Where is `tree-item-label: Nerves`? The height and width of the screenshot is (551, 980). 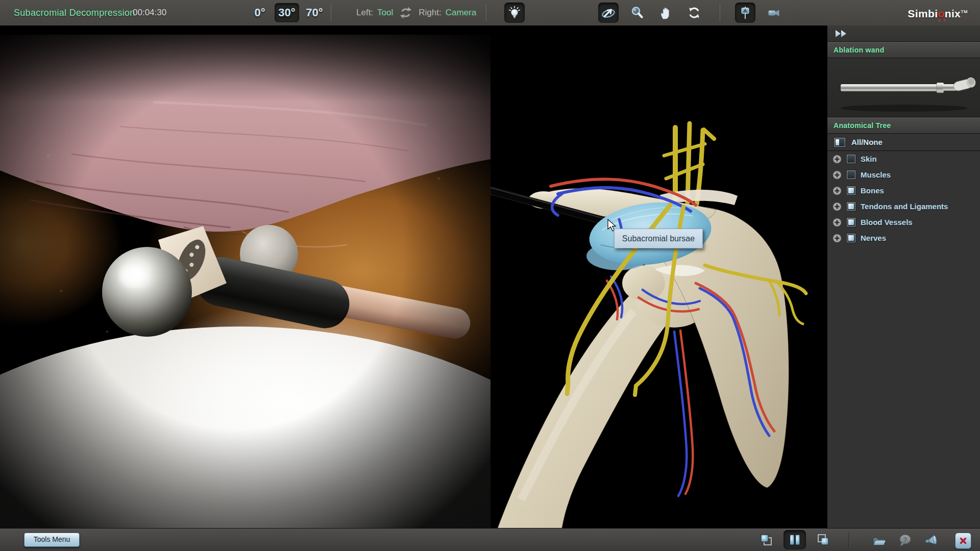 tree-item-label: Nerves is located at coordinates (873, 238).